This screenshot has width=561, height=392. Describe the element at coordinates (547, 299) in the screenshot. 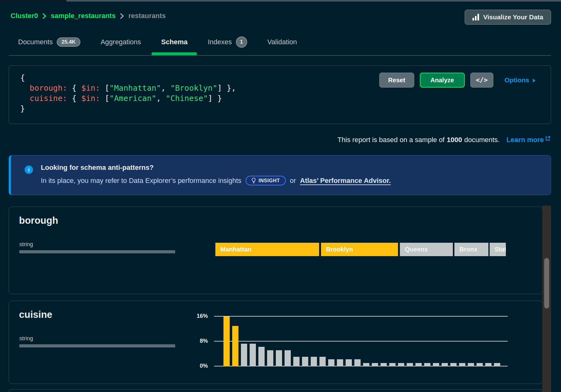

I see `scrollbar-track` at that location.